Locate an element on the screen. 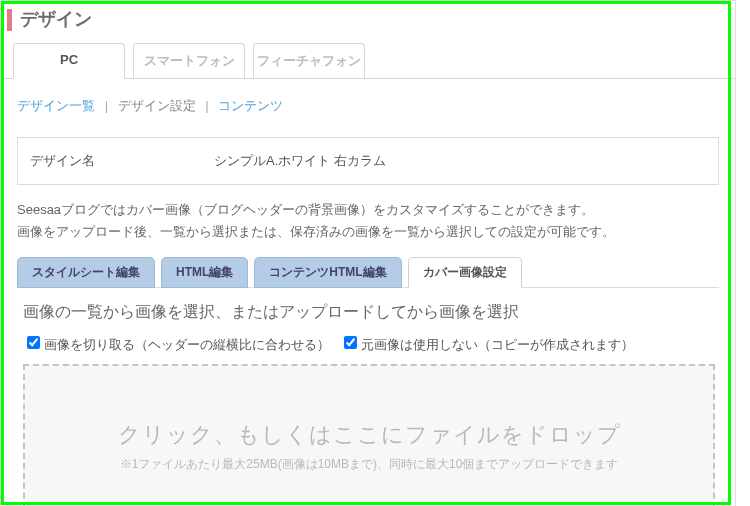  sub-tabs: スタイルシート編集 HTML編集 コンテンツHTML編集 カバー画像設定 is located at coordinates (368, 272).